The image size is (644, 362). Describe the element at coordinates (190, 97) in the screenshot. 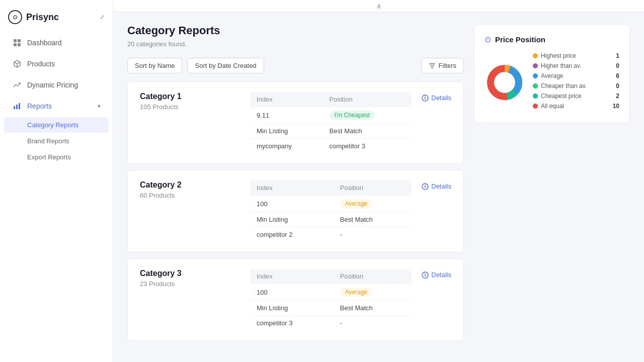

I see `category-name: Category 1` at that location.